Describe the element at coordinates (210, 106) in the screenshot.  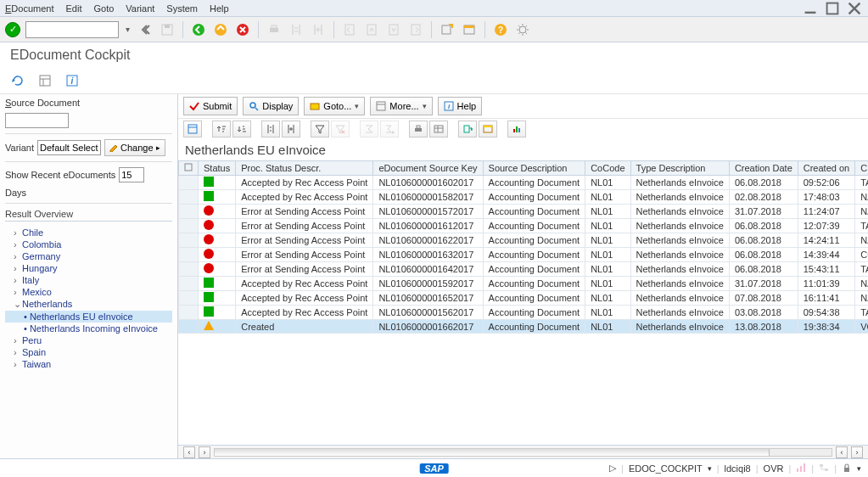
I see `submit-button: Submit` at that location.